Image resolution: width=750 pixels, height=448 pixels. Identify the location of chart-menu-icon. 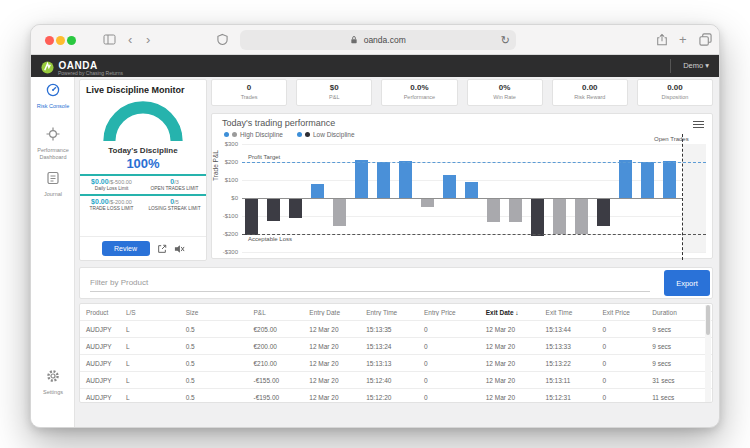
(698, 124).